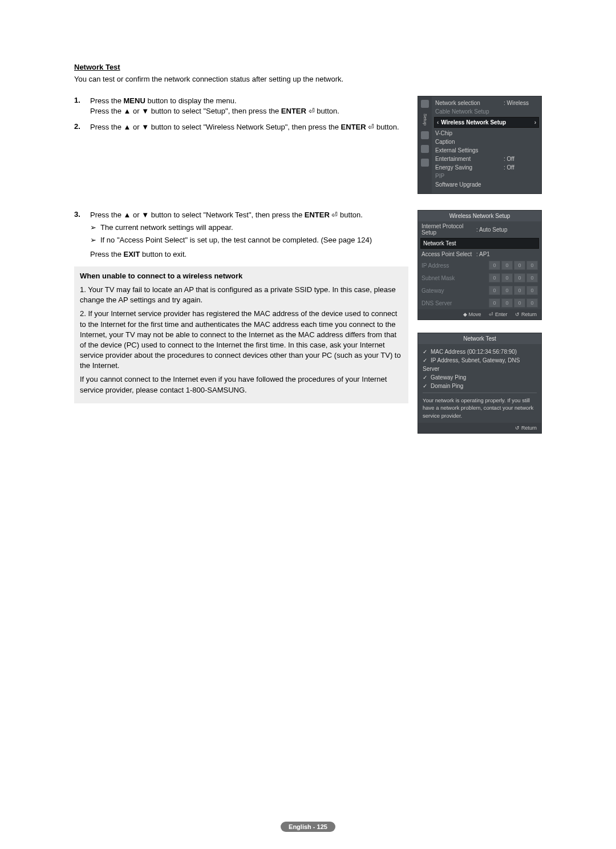 The width and height of the screenshot is (616, 849). What do you see at coordinates (241, 340) in the screenshot?
I see `info-p2: 2. If your Internet service provider has…` at bounding box center [241, 340].